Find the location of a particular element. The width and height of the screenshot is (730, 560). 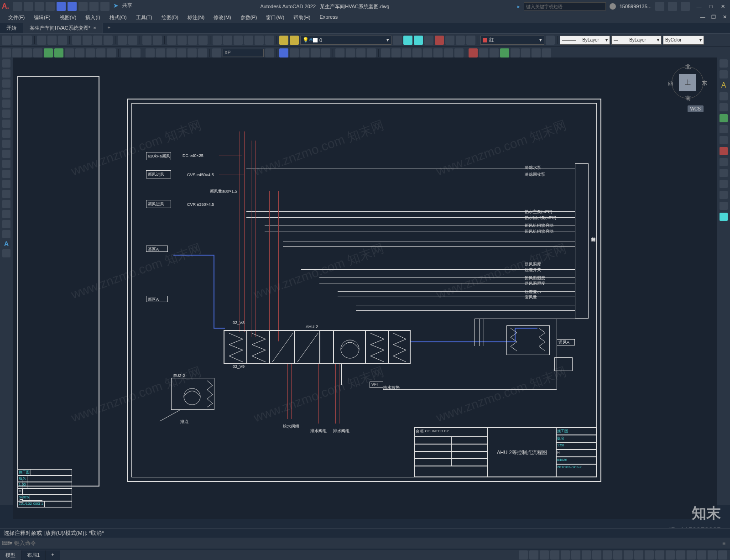

make-block-icon is located at coordinates (6, 184).